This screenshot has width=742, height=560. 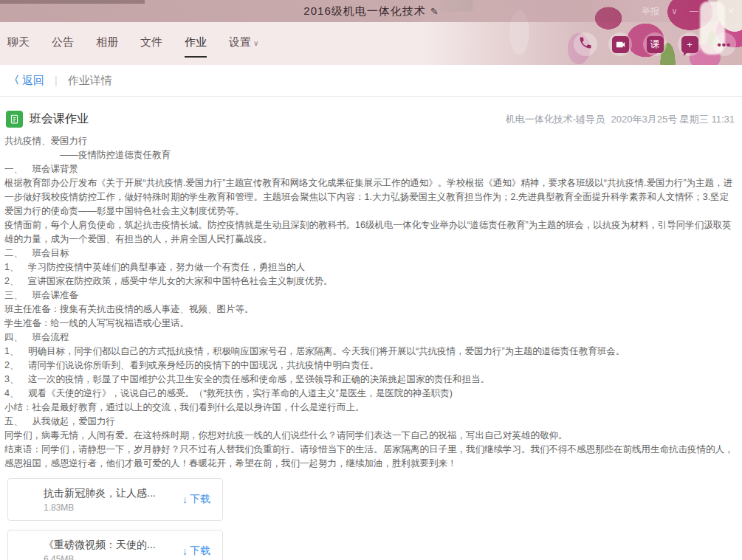 I want to click on body-paragraph: 结束语：同学们，请静想一下，岁月静好？只不过有人替我们负重前行。请珍惜当下的生活…, so click(x=371, y=457).